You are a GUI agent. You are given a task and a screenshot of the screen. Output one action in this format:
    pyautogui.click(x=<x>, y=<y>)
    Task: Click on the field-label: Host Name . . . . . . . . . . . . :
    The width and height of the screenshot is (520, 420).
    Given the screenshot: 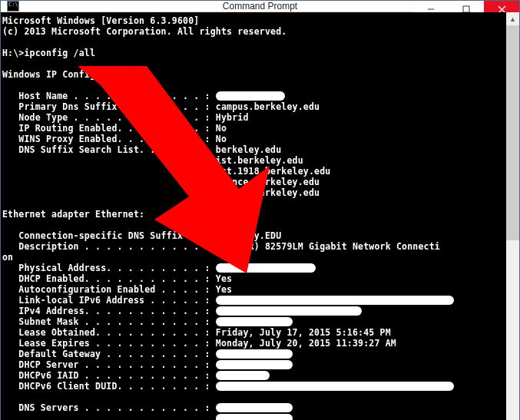 What is the action you would take?
    pyautogui.click(x=109, y=96)
    